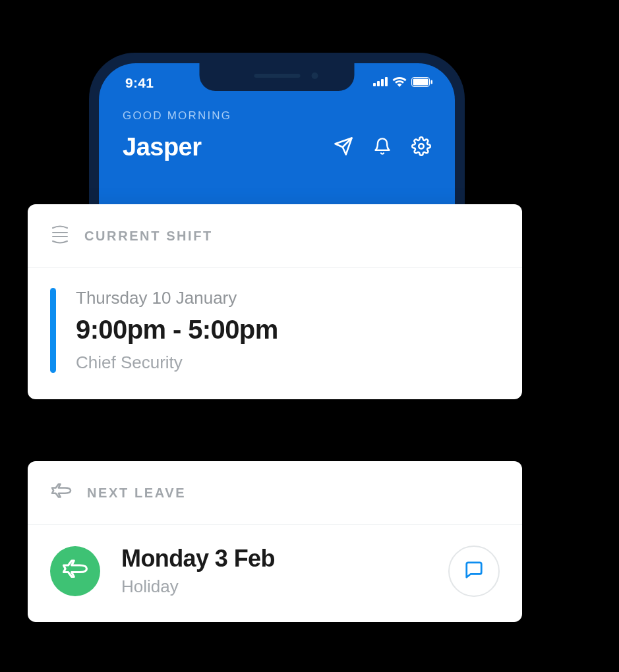 The image size is (619, 672). What do you see at coordinates (149, 236) in the screenshot?
I see `current-shift-title: CURRENT SHIFT` at bounding box center [149, 236].